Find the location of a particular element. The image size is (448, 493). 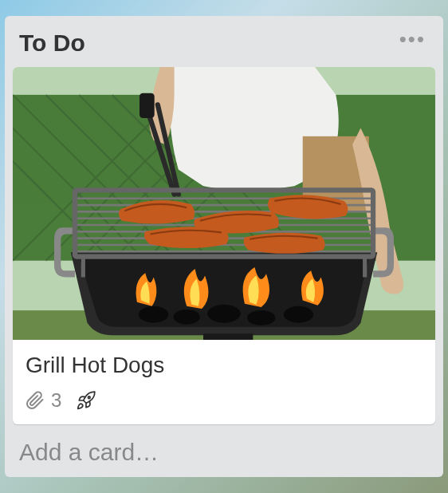

add-card-button: Add a card… is located at coordinates (224, 445).